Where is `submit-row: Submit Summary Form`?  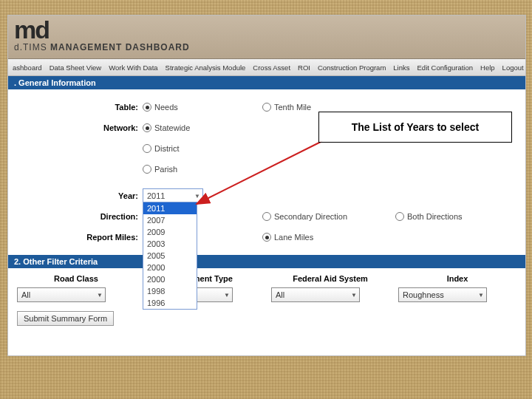
submit-row: Submit Summary Form is located at coordinates (267, 318).